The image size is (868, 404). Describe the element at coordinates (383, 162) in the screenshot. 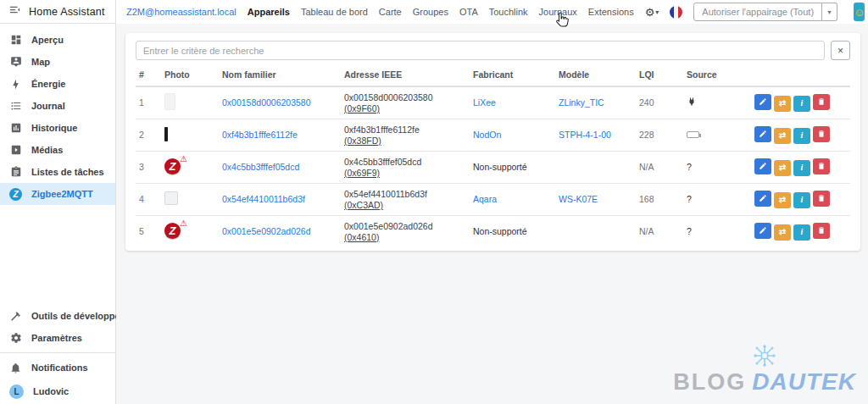

I see `ieee-address: 0x4c5bb3fffef05dcd` at that location.